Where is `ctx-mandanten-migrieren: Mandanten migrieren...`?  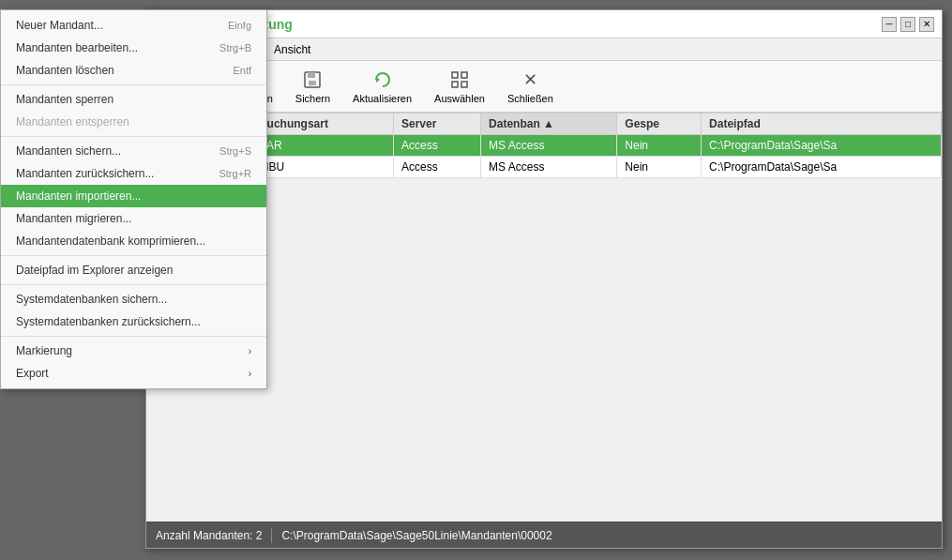
ctx-mandanten-migrieren: Mandanten migrieren... is located at coordinates (133, 219).